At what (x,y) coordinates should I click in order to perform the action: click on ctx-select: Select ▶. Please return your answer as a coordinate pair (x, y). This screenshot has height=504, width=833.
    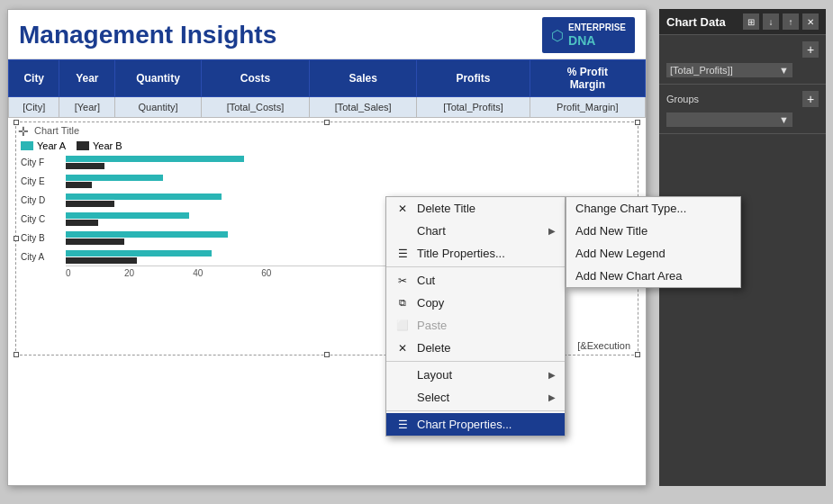
    Looking at the image, I should click on (475, 398).